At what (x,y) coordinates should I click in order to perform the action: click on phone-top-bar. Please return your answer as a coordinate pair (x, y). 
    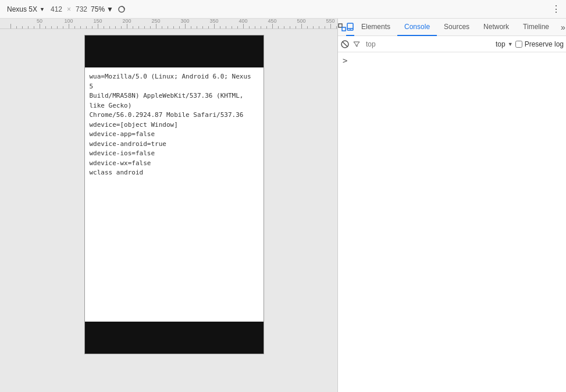
    Looking at the image, I should click on (175, 51).